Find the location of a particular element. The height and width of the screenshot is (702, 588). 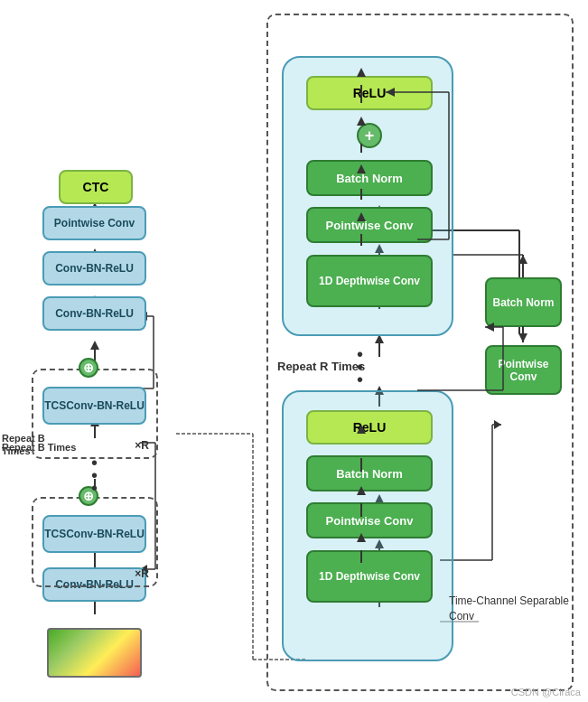

pointwise-conv-top-right: Pointwise Conv is located at coordinates (369, 225).